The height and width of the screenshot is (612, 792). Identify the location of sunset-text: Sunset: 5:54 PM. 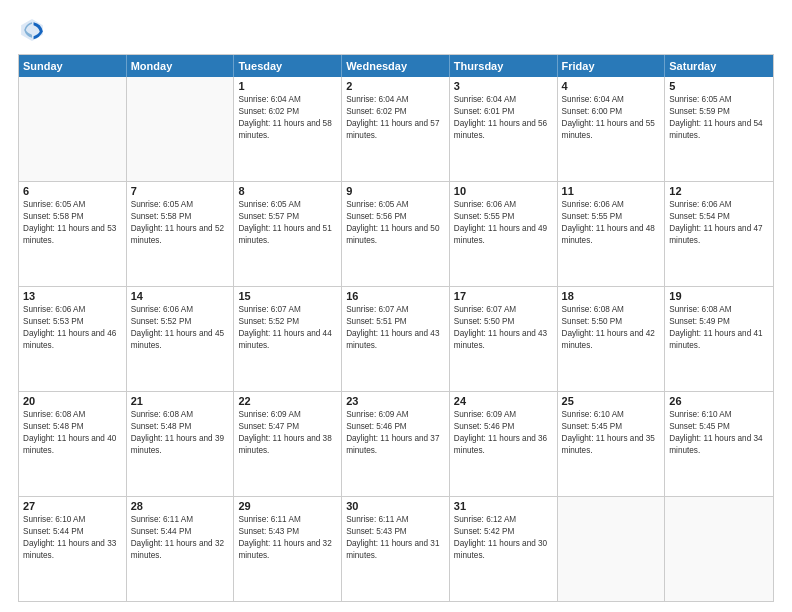
(719, 217).